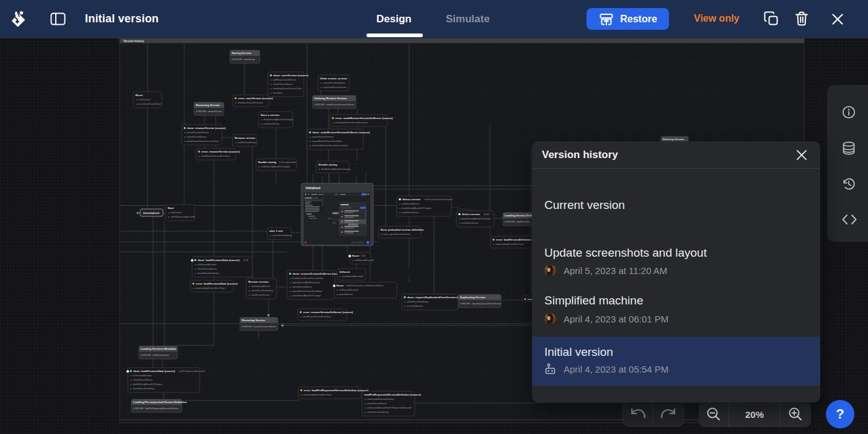  I want to click on svg-text: ▸ showSaveVersionErrorToast, so click(249, 103).